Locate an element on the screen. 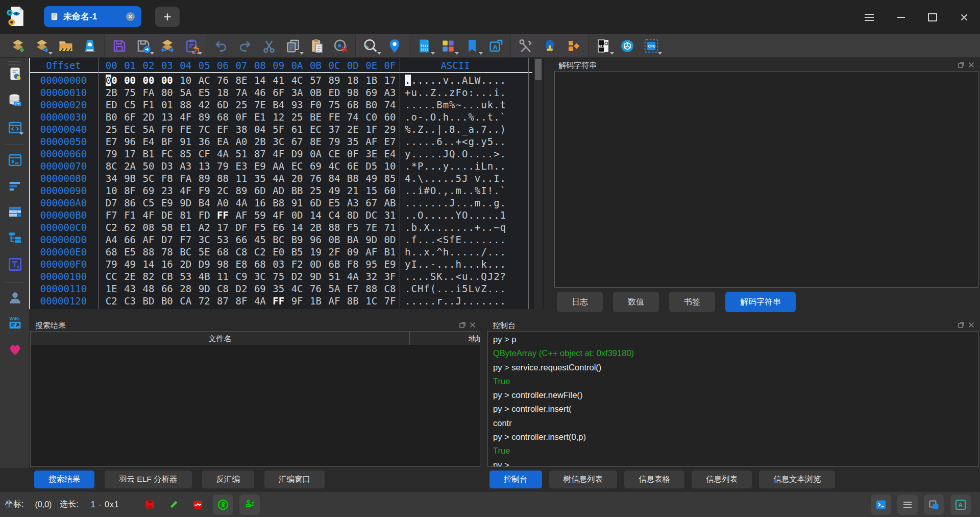 This screenshot has height=517, width=980. dock-tab-信息文本浏览: 信息文本浏览 is located at coordinates (797, 479).